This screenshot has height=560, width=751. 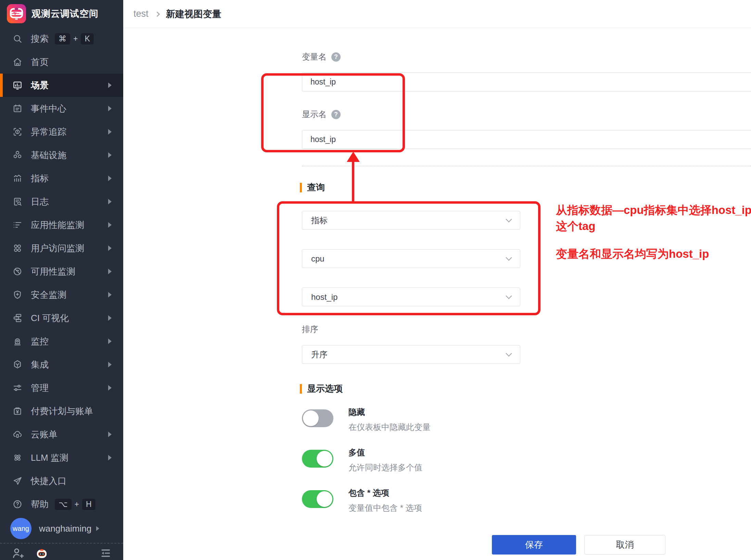 What do you see at coordinates (411, 259) in the screenshot?
I see `measurement-dropdown: cpu` at bounding box center [411, 259].